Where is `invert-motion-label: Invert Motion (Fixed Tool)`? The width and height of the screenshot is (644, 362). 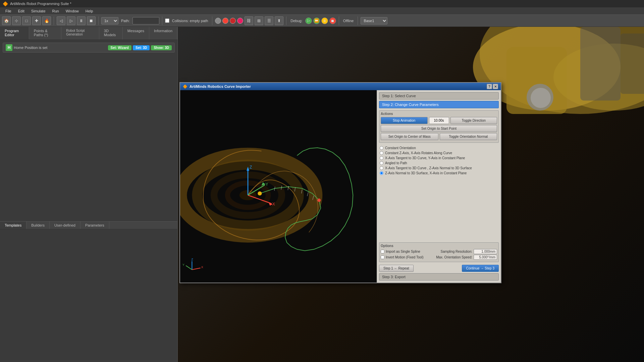 invert-motion-label: Invert Motion (Fixed Tool) is located at coordinates (402, 257).